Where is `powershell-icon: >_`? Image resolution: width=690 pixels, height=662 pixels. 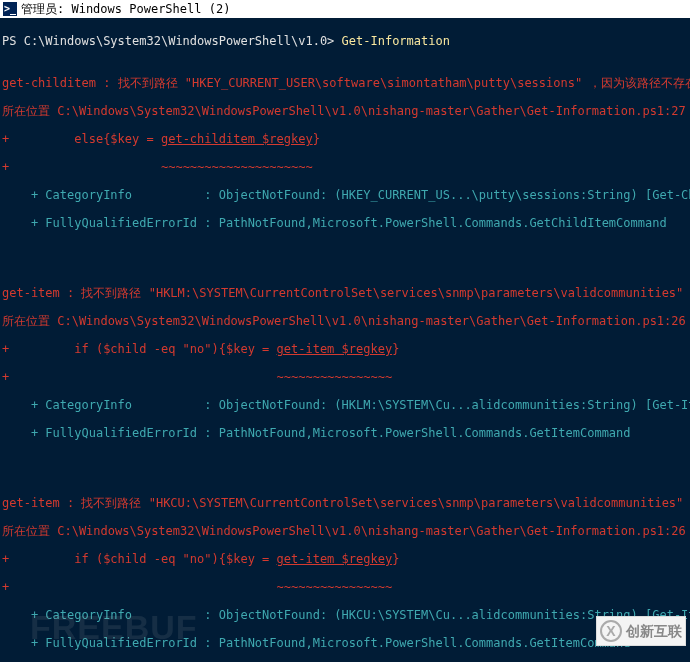
powershell-icon: >_ is located at coordinates (10, 9).